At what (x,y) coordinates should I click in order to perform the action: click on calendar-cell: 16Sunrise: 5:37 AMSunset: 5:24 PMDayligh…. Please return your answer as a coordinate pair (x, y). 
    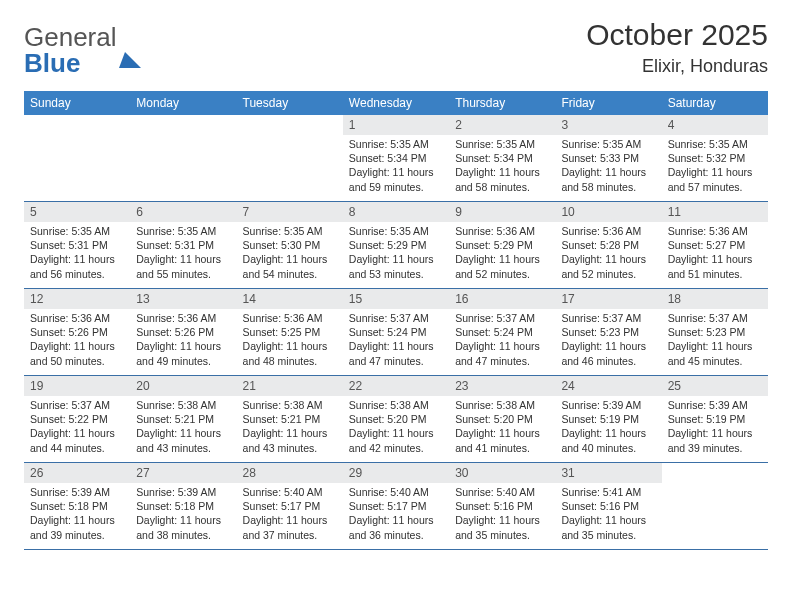
    Looking at the image, I should click on (502, 332).